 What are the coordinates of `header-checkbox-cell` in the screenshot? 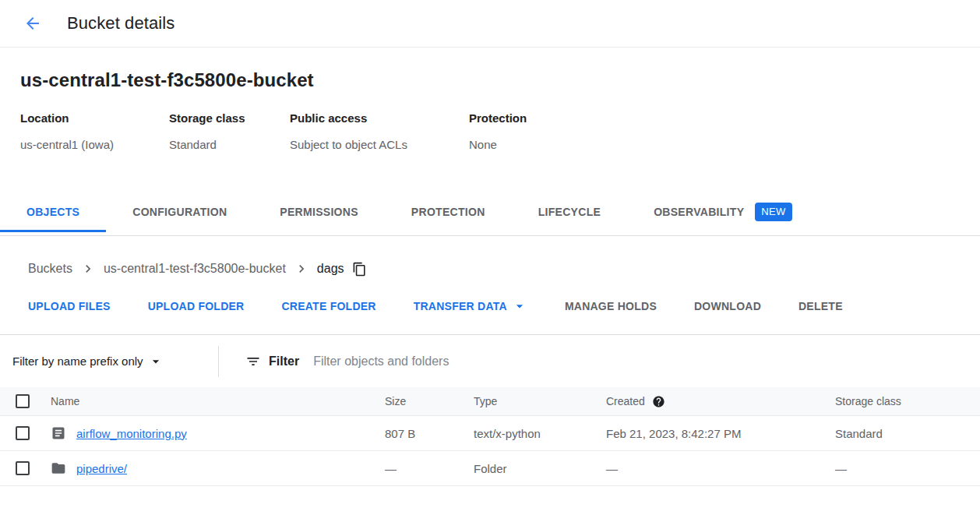 It's located at (25, 401).